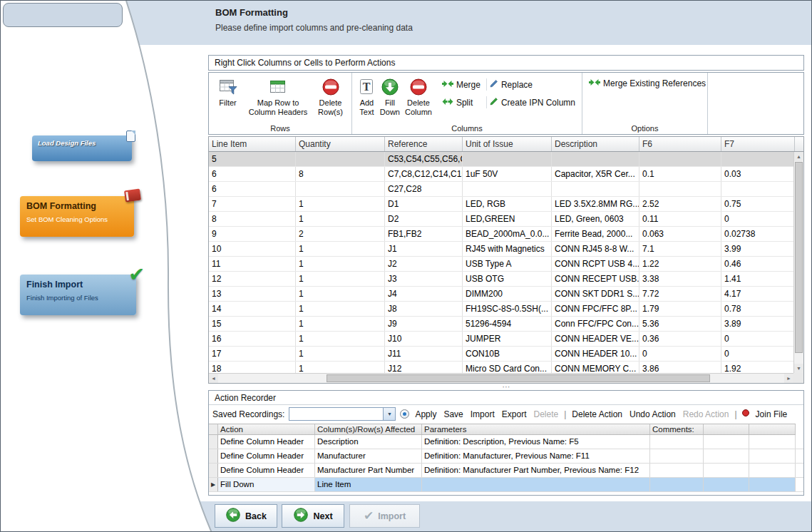 Image resolution: width=812 pixels, height=532 pixels. Describe the element at coordinates (759, 294) in the screenshot. I see `bom-cell: 4.17` at that location.